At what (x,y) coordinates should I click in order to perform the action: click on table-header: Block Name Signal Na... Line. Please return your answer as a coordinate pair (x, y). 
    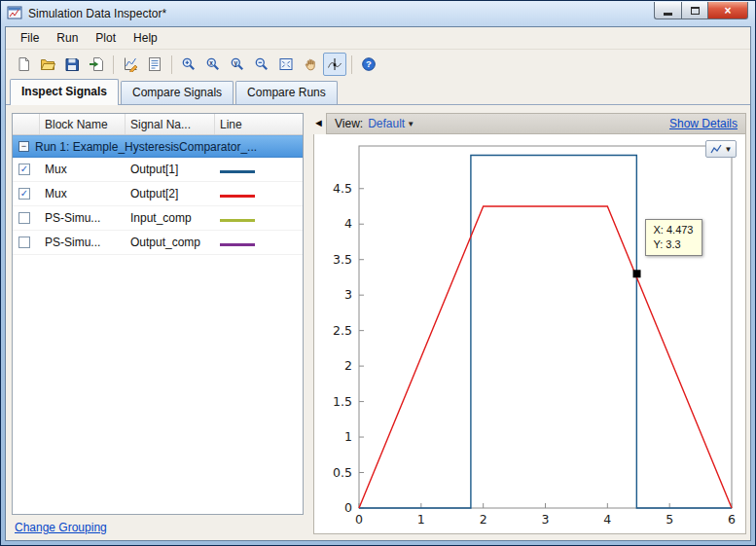
    Looking at the image, I should click on (158, 125).